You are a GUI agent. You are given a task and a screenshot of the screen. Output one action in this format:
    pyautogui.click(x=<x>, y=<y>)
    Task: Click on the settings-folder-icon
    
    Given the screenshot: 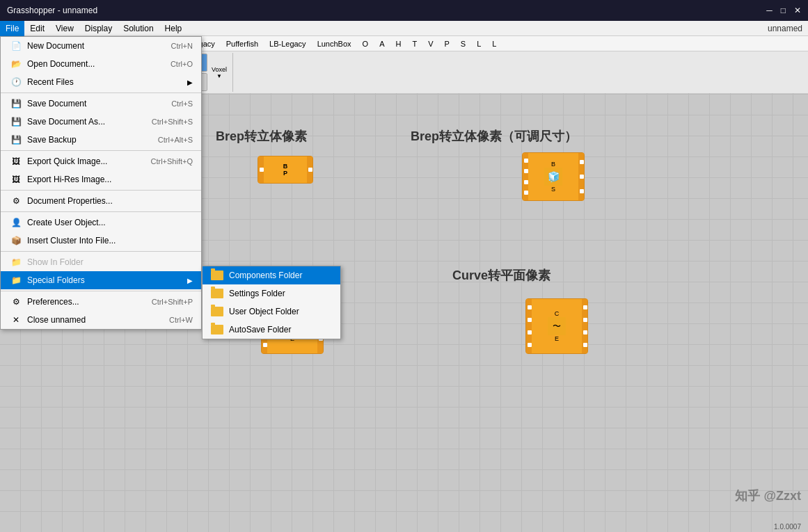 What is the action you would take?
    pyautogui.click(x=217, y=293)
    